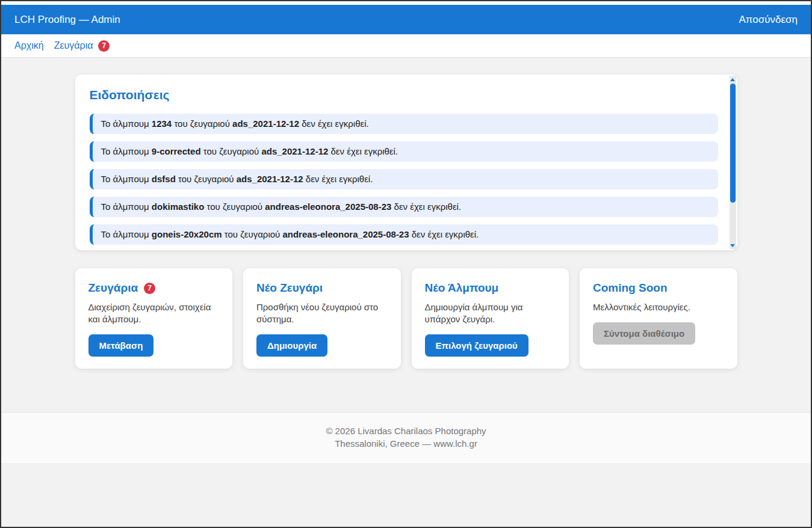 This screenshot has width=812, height=528. I want to click on card-description: Μελλοντικές λειτουργίες., so click(659, 307).